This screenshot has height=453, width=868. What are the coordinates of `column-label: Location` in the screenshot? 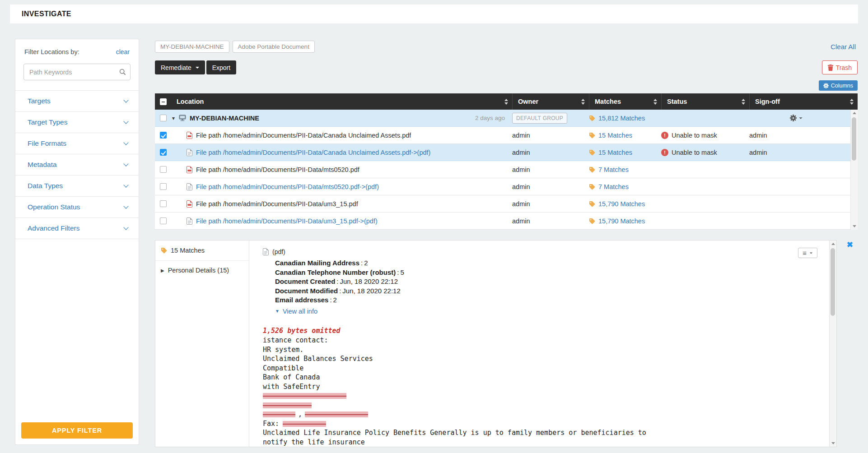 It's located at (190, 102).